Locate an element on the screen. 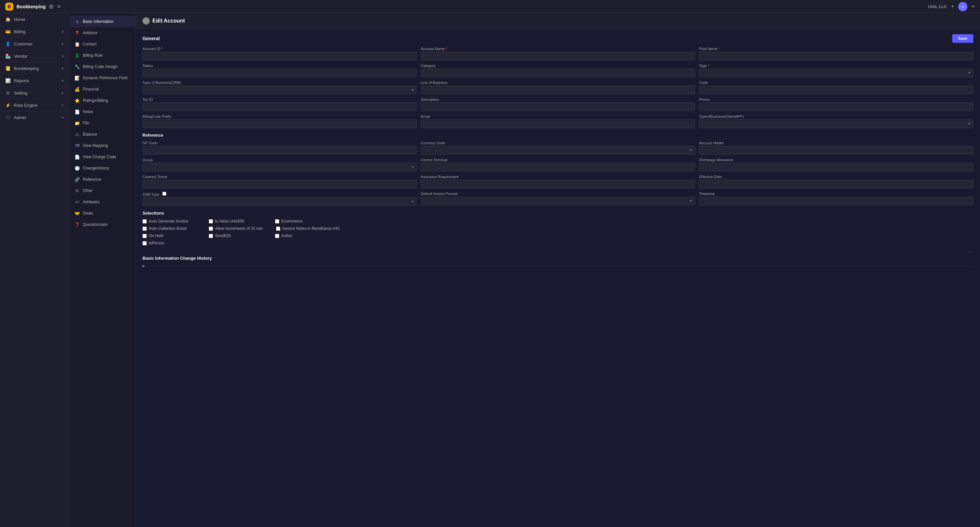  sub-nav-dynamic-reference-field: 📝 Dynamic Reference Field is located at coordinates (103, 78).